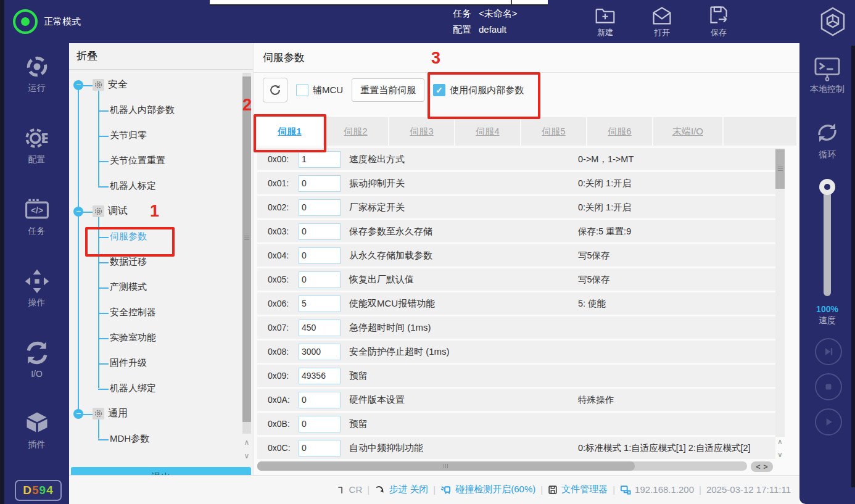 The height and width of the screenshot is (504, 855). I want to click on collision-detect-toggle: 碰撞检测开启(60%), so click(495, 490).